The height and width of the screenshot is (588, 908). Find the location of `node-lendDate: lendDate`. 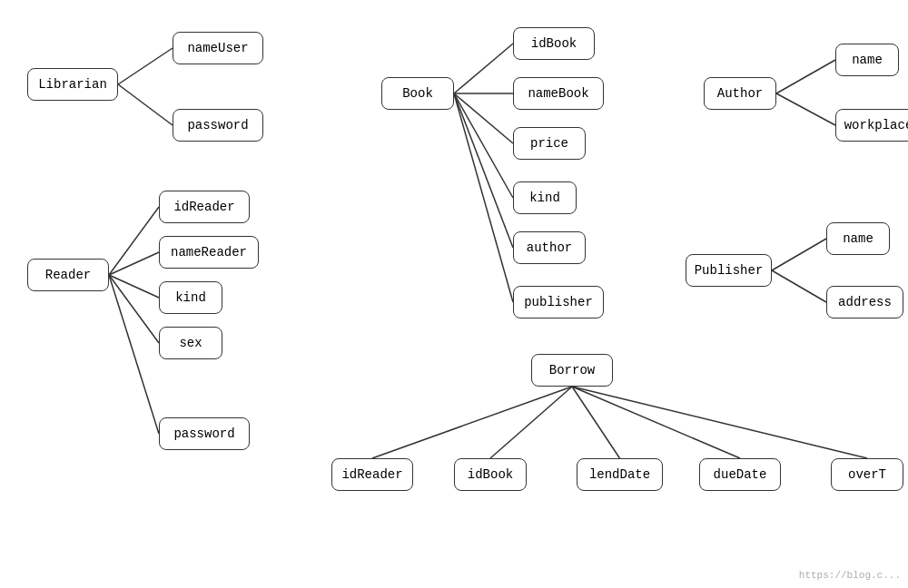

node-lendDate: lendDate is located at coordinates (619, 475).